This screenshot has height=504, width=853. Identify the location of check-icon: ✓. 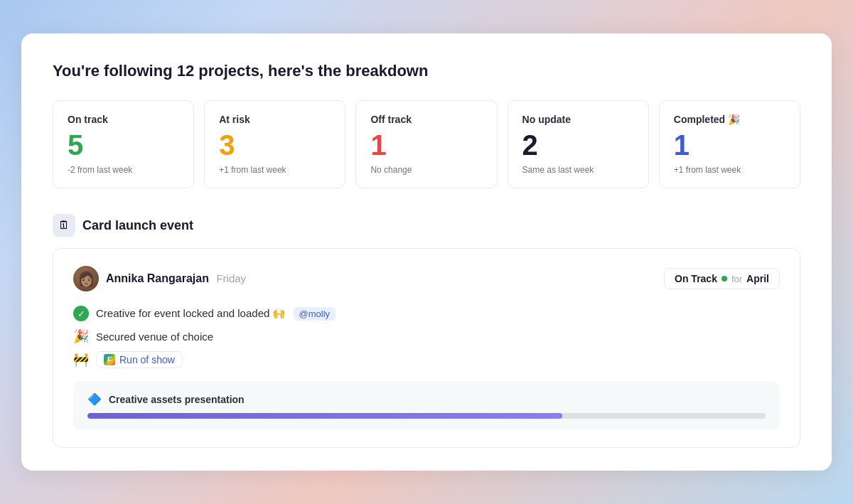
(81, 313).